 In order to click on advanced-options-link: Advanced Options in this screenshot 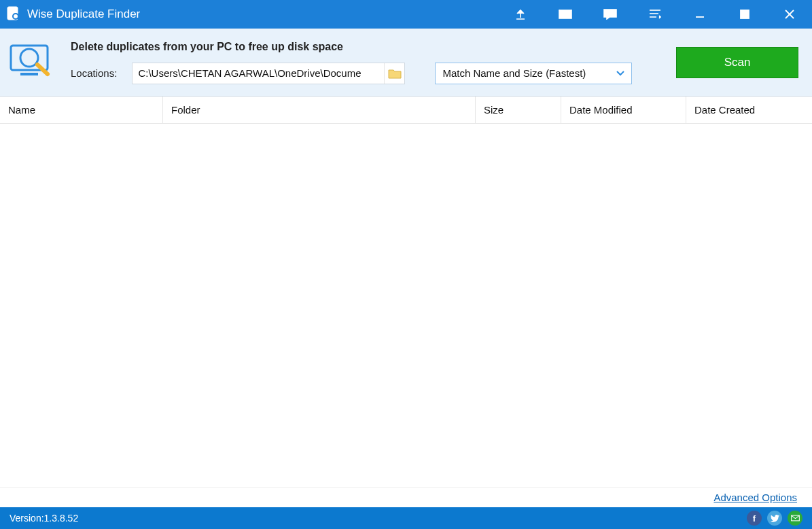, I will do `click(756, 498)`.